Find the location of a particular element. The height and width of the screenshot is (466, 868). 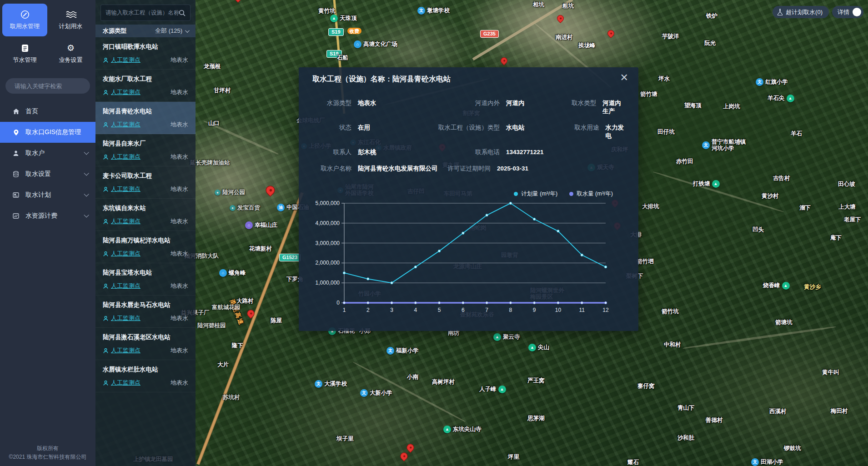

sidebar-item-4: 取水设置 is located at coordinates (48, 174).